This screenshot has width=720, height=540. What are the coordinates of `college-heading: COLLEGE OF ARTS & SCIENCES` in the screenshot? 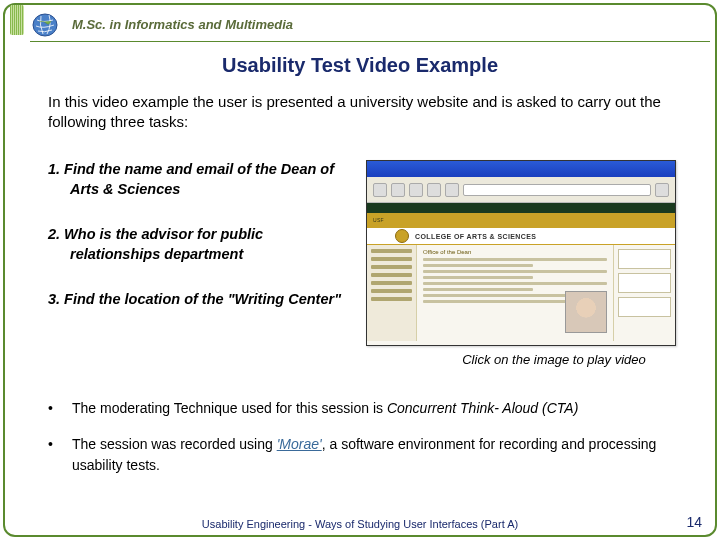 It's located at (476, 236).